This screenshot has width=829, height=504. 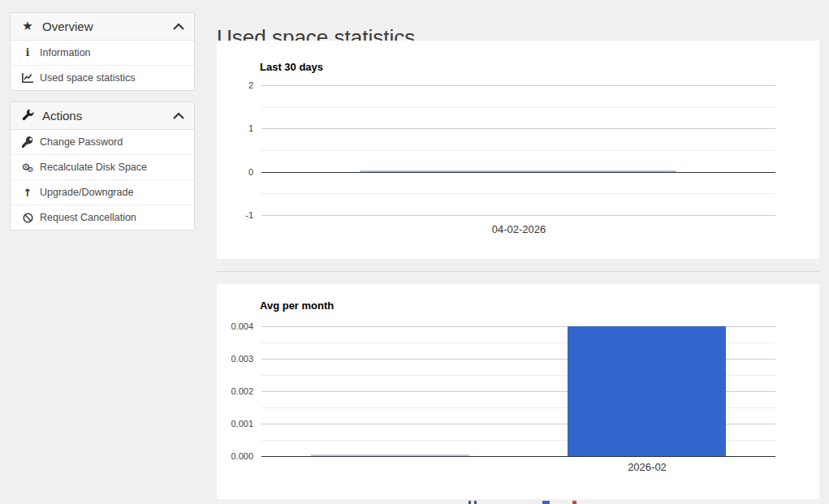 I want to click on info-icon: i, so click(x=28, y=53).